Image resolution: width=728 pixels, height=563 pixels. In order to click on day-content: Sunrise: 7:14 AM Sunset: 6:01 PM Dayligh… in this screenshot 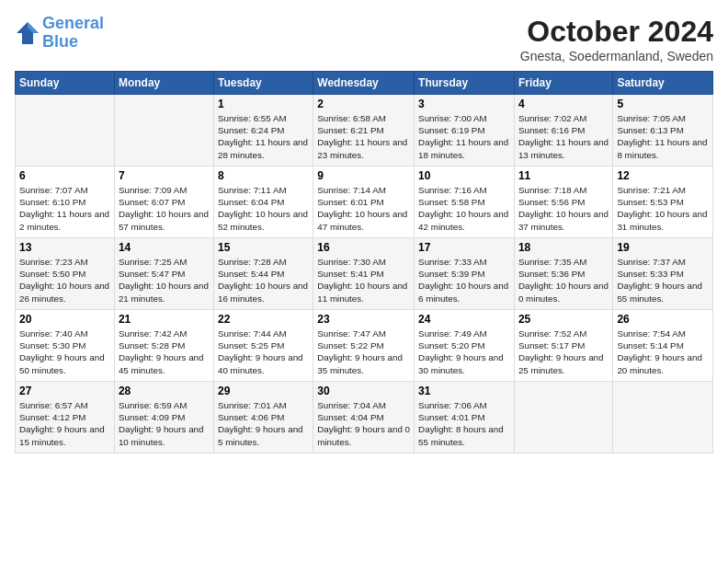, I will do `click(364, 208)`.